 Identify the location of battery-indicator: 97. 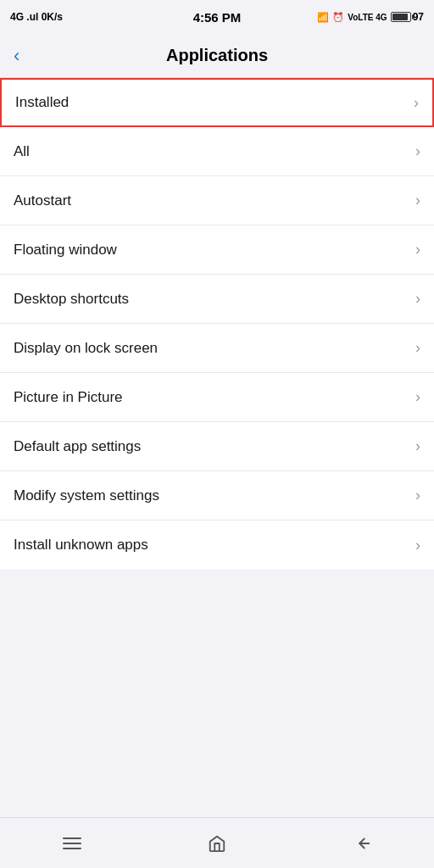
(407, 17).